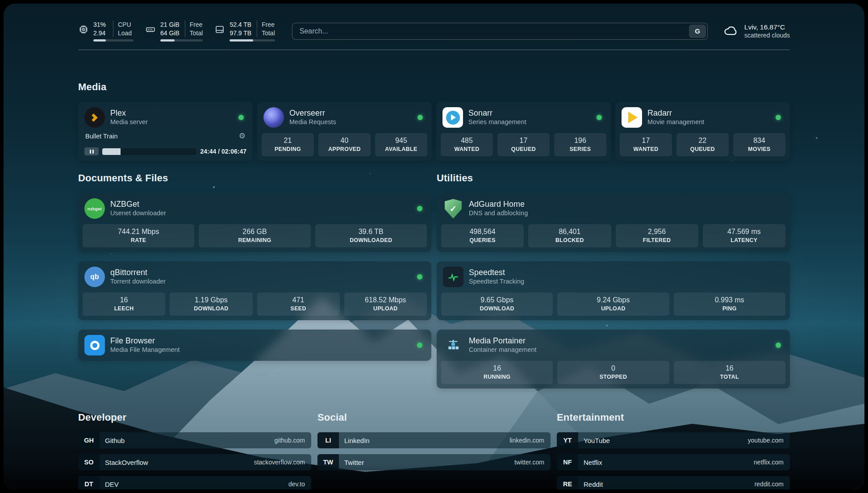 The image size is (868, 493). I want to click on filebrowser-card: File Browser Media File Management, so click(255, 345).